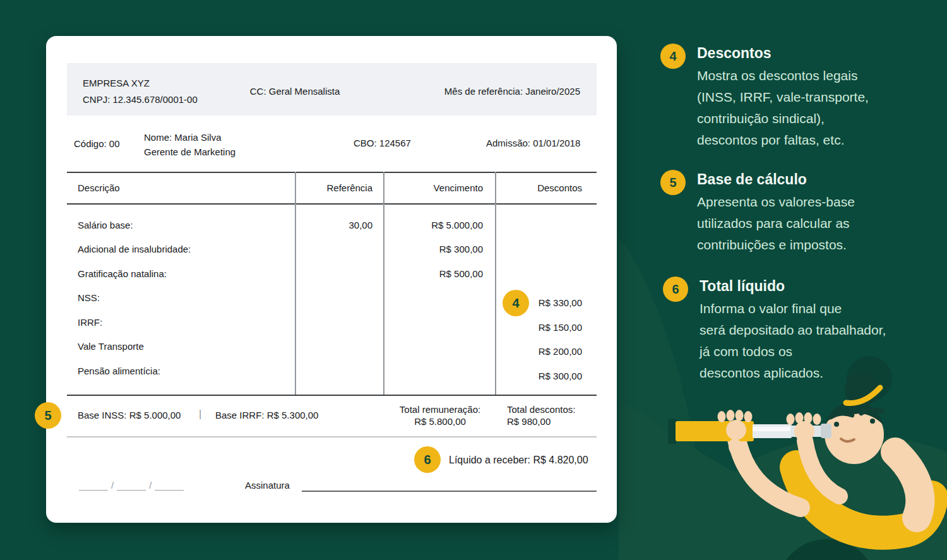  What do you see at coordinates (561, 303) in the screenshot?
I see `cell-deduction: R$ 330,00` at bounding box center [561, 303].